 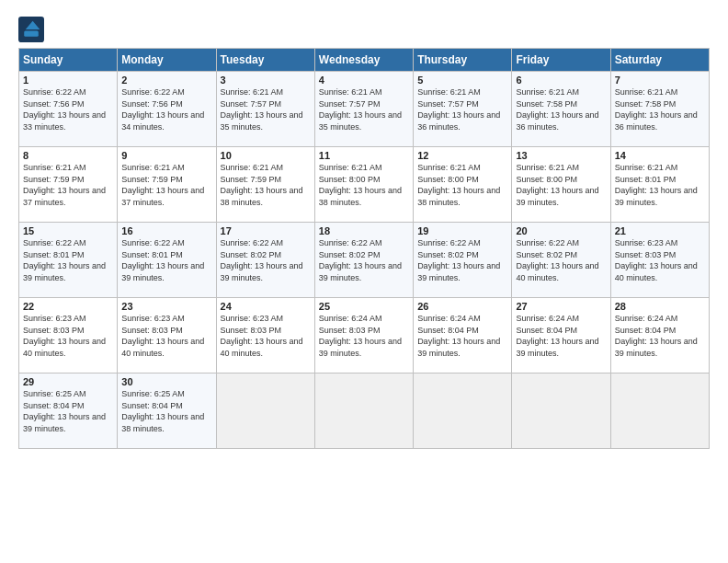 What do you see at coordinates (660, 80) in the screenshot?
I see `day-number: 7` at bounding box center [660, 80].